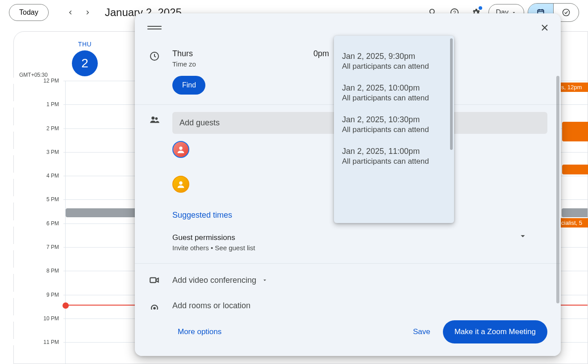  I want to click on settings-notification-dot, so click(480, 8).